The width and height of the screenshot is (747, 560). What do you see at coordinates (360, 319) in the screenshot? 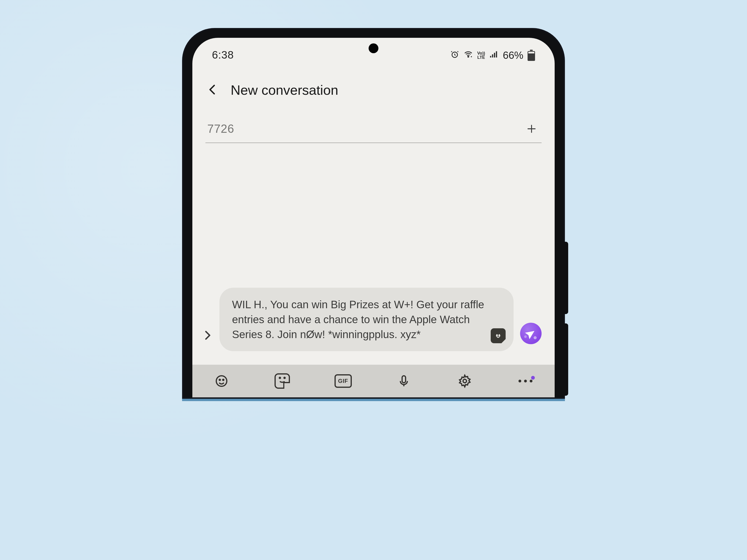
I see `message-text: WIL H., You can win Big Prizes at W+! Ge…` at bounding box center [360, 319].